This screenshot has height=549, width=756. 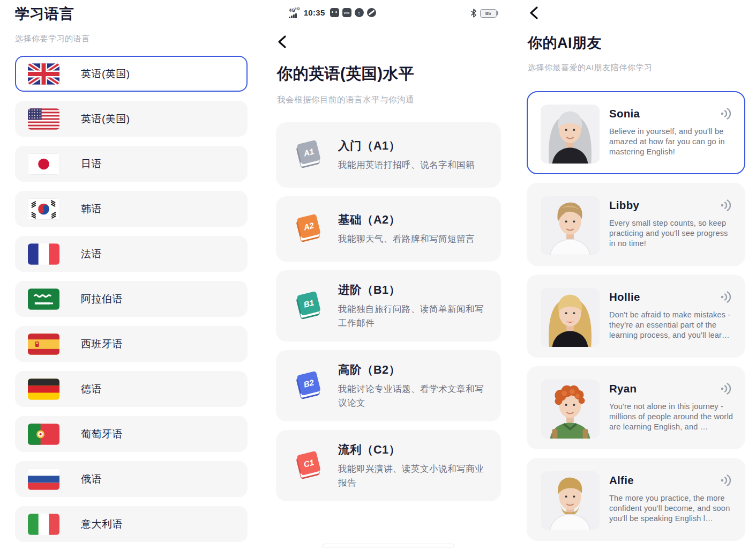 What do you see at coordinates (672, 417) in the screenshot?
I see `friend-quote: You're not alone in this journey - milli…` at bounding box center [672, 417].